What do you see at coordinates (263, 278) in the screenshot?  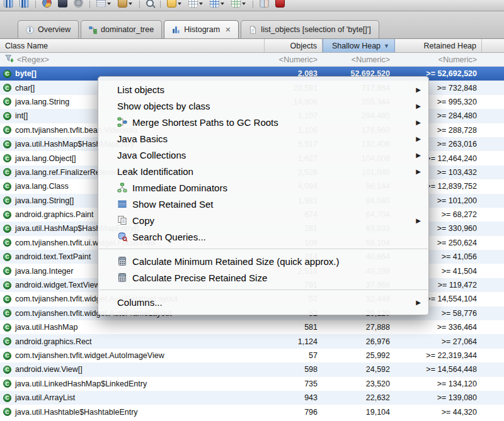 I see `menu-item: Calculate Precise Retained Size` at bounding box center [263, 278].